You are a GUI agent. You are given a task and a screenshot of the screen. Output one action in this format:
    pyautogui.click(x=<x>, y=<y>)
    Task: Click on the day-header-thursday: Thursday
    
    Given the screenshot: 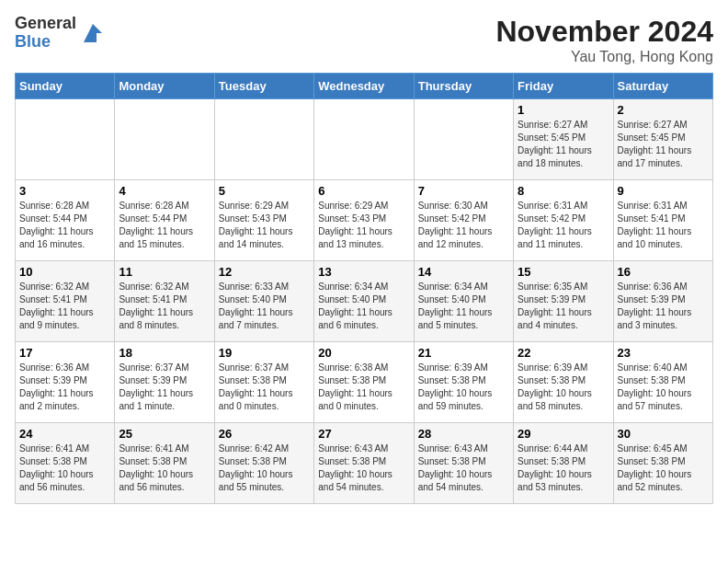 What is the action you would take?
    pyautogui.click(x=463, y=86)
    